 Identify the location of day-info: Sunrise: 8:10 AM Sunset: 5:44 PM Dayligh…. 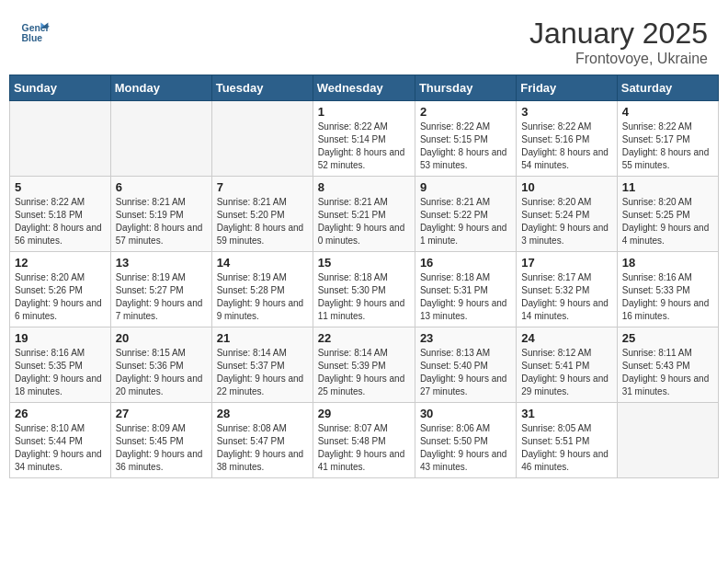
(61, 448).